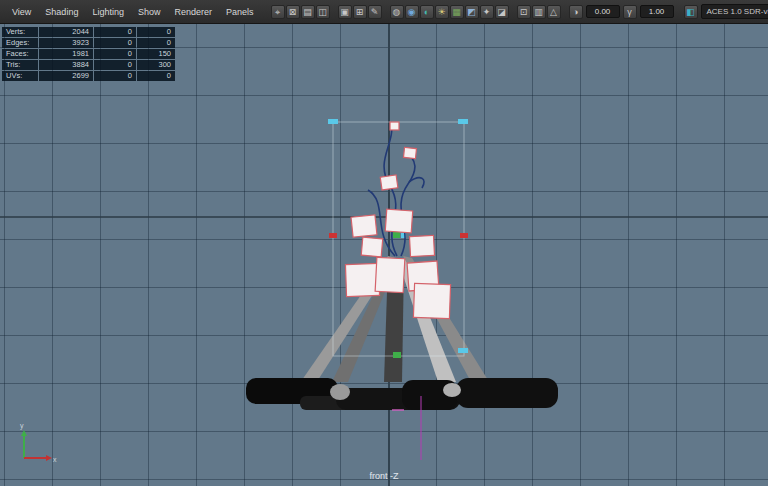 The image size is (768, 486). What do you see at coordinates (402, 394) in the screenshot?
I see `campfire-logs-base` at bounding box center [402, 394].